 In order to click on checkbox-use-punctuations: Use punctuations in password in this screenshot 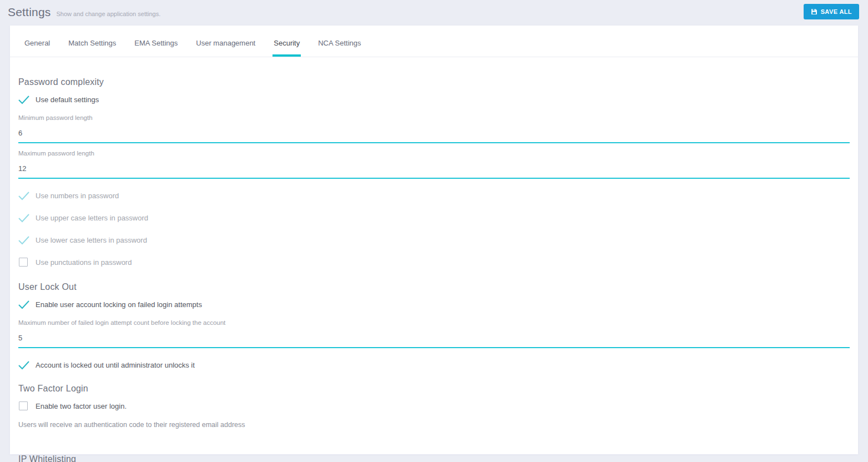, I will do `click(434, 262)`.